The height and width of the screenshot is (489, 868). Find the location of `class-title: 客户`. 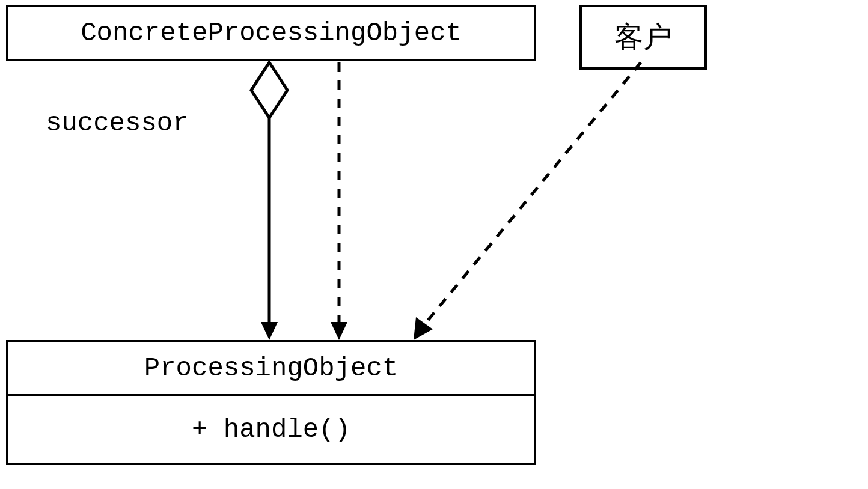

class-title: 客户 is located at coordinates (643, 37).